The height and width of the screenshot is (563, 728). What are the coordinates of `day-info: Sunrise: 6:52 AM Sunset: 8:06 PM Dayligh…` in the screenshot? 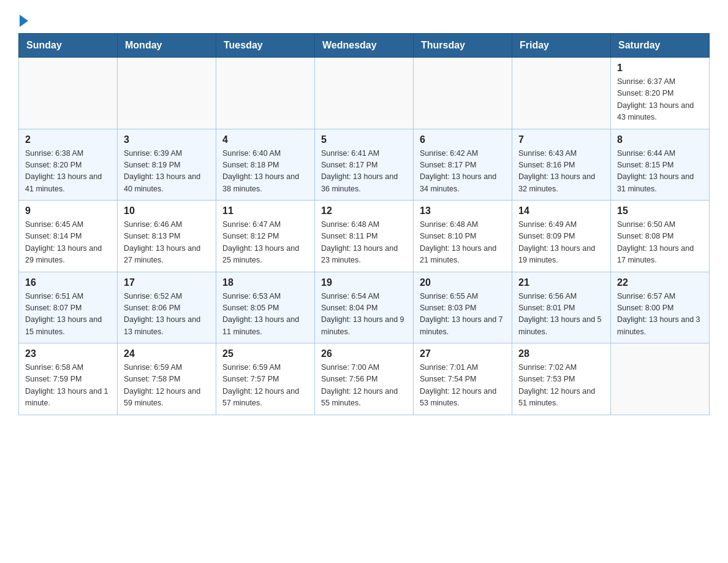 It's located at (167, 315).